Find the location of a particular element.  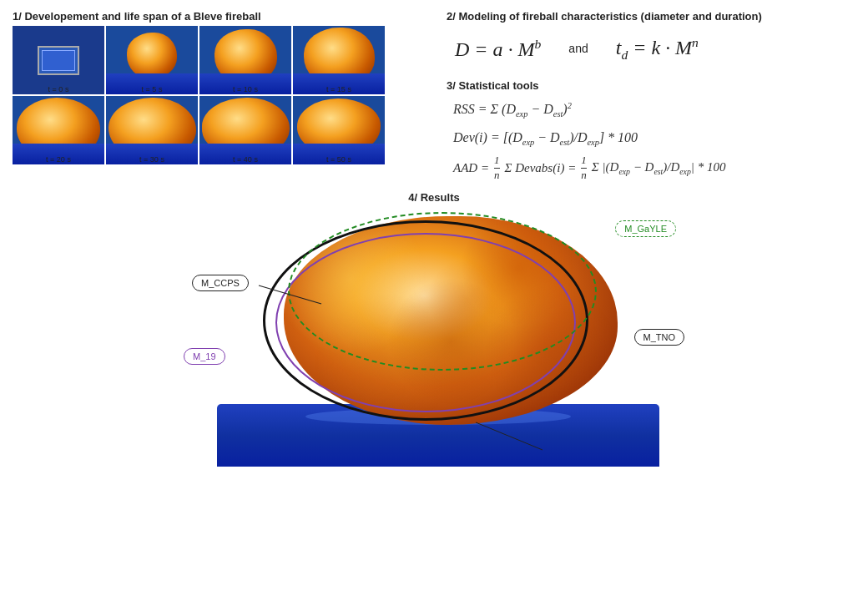

fireball-cell-t40: t = 40 s is located at coordinates (245, 130).